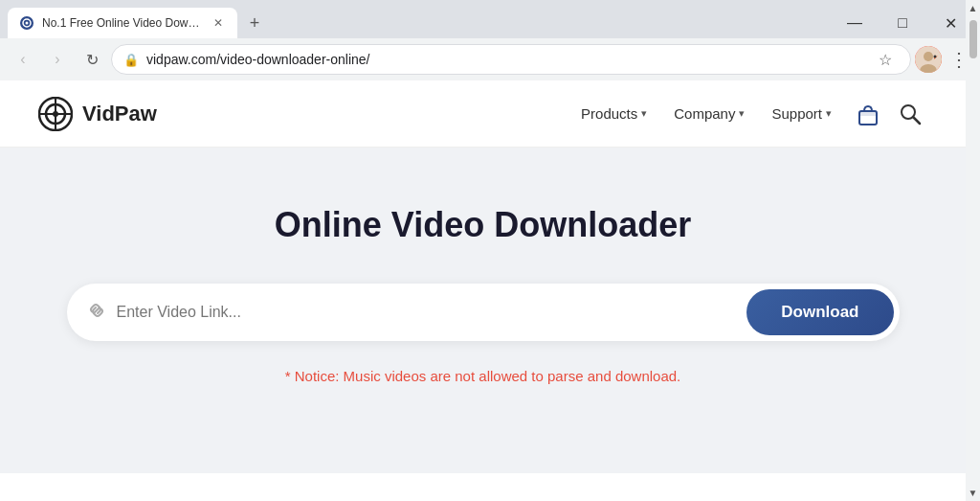 The width and height of the screenshot is (980, 501). What do you see at coordinates (742, 113) in the screenshot?
I see `company-chevron-icon: ▾` at bounding box center [742, 113].